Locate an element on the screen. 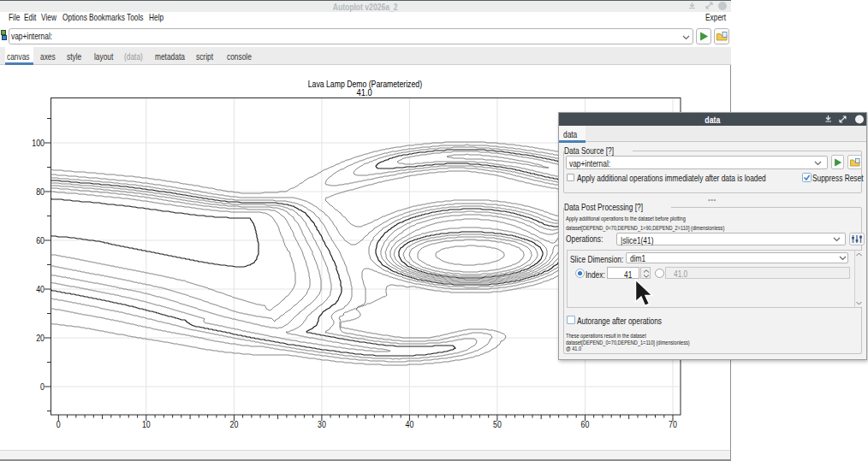 This screenshot has height=461, width=868. svg-text: 50 is located at coordinates (497, 424).